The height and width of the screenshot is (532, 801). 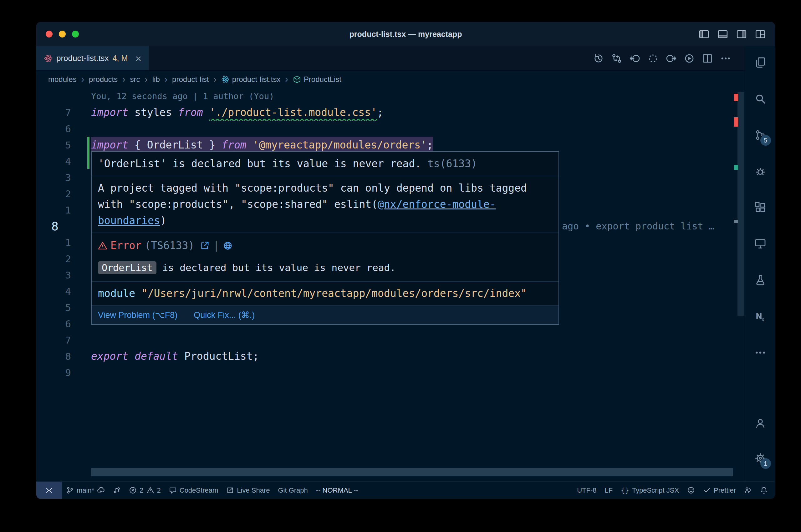 I want to click on codestream-status-item: CodeStream, so click(x=194, y=490).